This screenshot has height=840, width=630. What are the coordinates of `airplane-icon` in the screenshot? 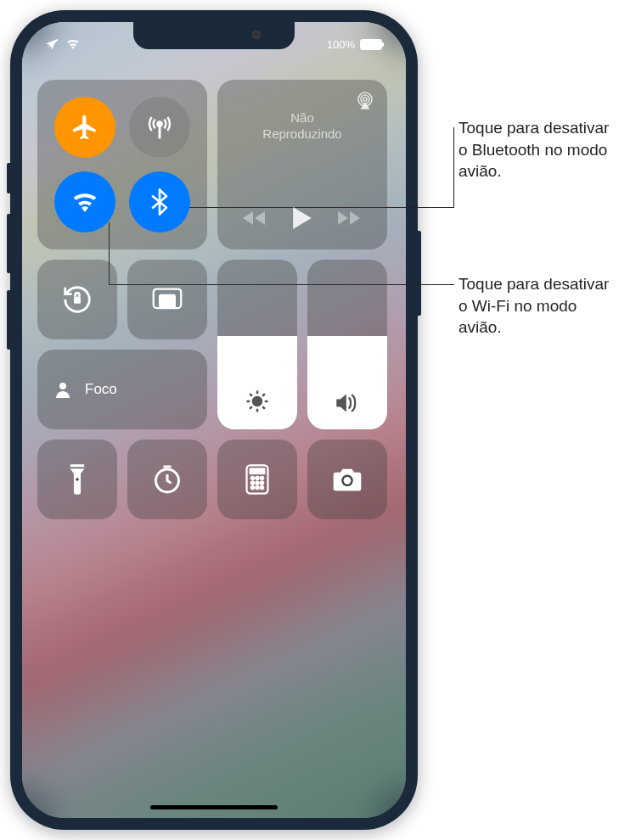 It's located at (85, 127).